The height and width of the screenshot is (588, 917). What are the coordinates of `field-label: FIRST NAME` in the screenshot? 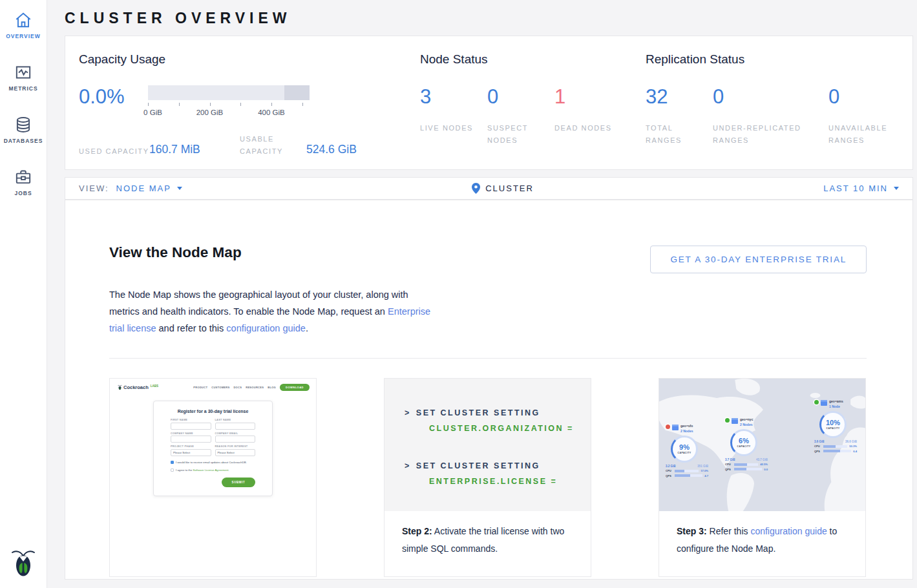 It's located at (191, 420).